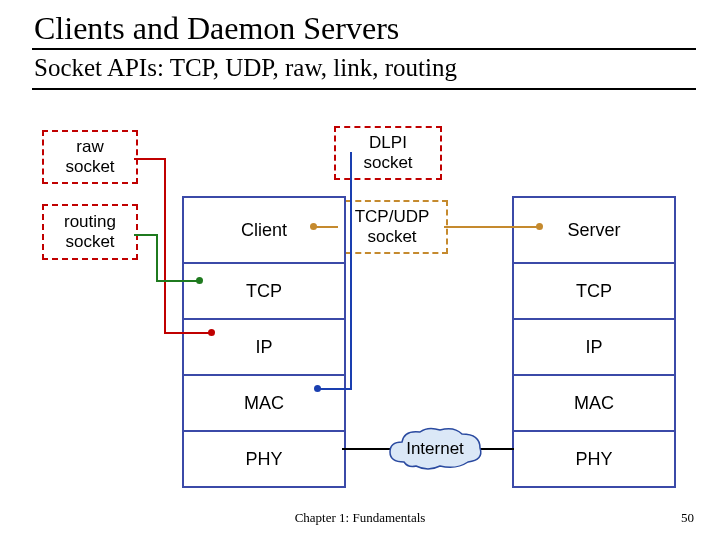 The image size is (720, 540). Describe the element at coordinates (392, 227) in the screenshot. I see `tcpudp-socket-box: TCP/UDP socket` at that location.